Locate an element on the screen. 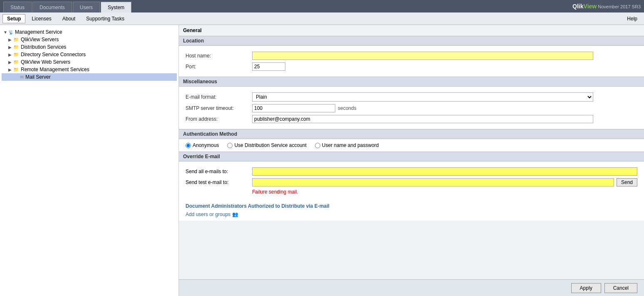  sub-menu-items: Setup Licenses About Supporting Tasks is located at coordinates (66, 19).